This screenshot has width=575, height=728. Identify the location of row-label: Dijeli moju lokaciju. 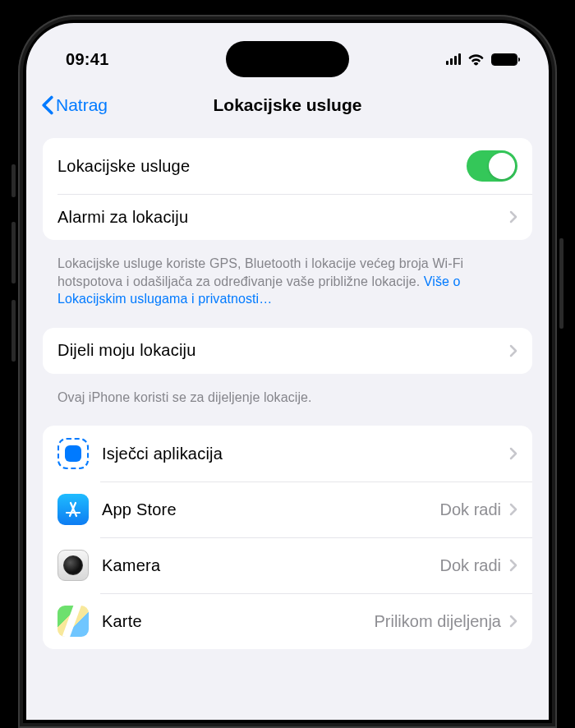
(283, 350).